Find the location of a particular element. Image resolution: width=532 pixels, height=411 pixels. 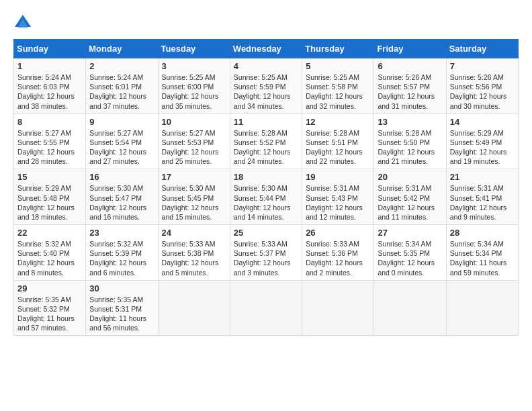

day-info: Sunrise: 5:27 AMSunset: 5:54 PMDaylight:… is located at coordinates (122, 148).